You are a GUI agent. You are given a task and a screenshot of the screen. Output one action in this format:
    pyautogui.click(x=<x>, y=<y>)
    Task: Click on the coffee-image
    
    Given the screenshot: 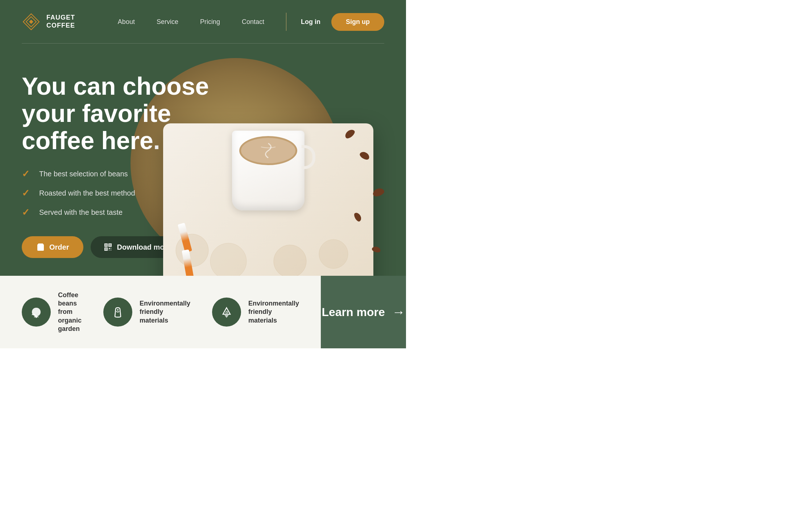 What is the action you would take?
    pyautogui.click(x=268, y=181)
    